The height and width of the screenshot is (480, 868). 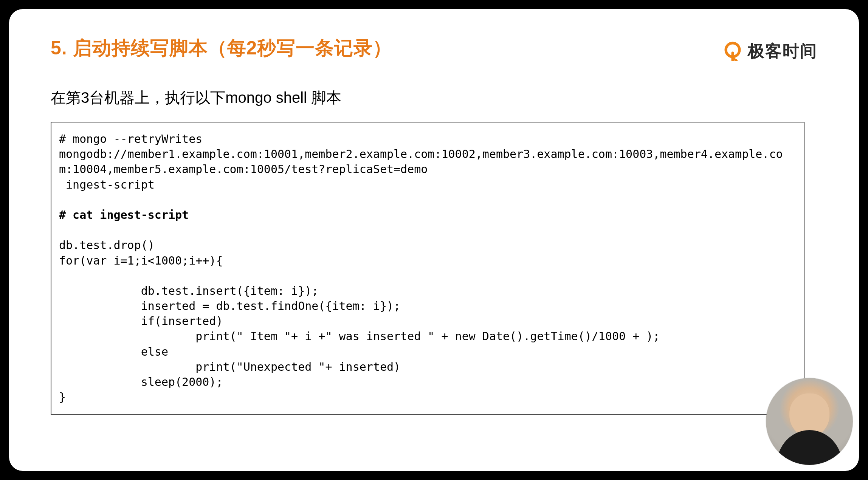 I want to click on code-line: print(" Item "+ i +" was inserted " + ne…, so click(x=359, y=336).